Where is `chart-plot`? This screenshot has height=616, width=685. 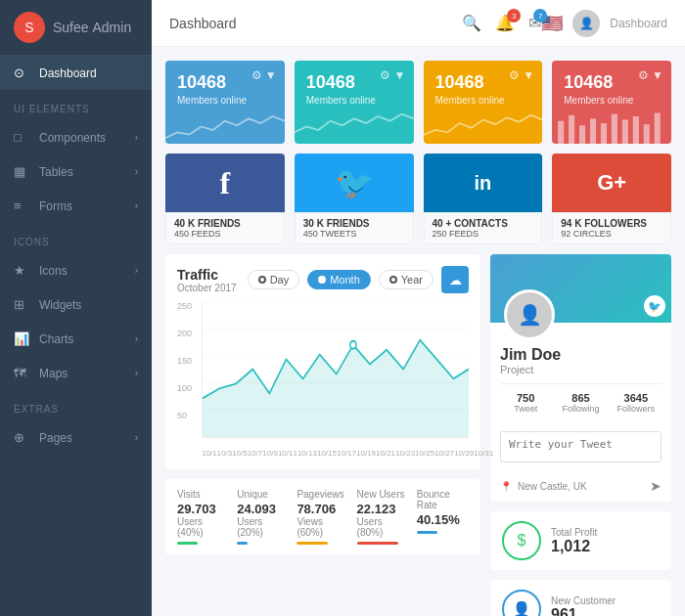 chart-plot is located at coordinates (335, 370).